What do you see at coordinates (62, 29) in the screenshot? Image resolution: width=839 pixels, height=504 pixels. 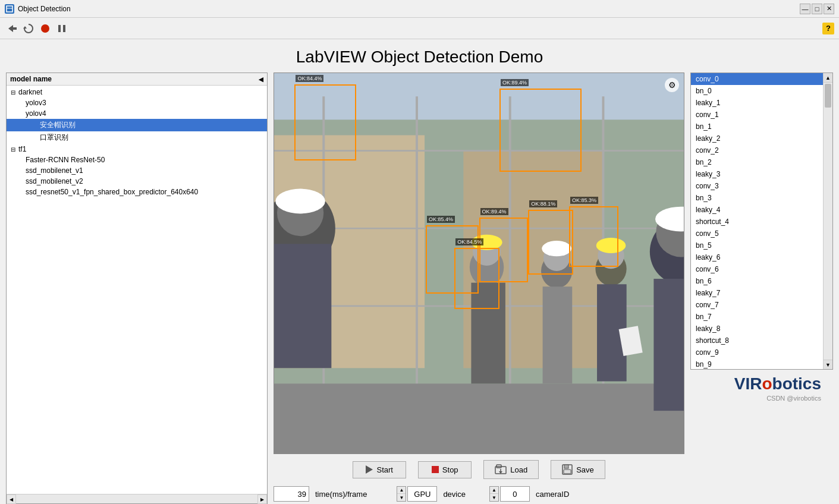 I see `toolbar-pause-btn` at bounding box center [62, 29].